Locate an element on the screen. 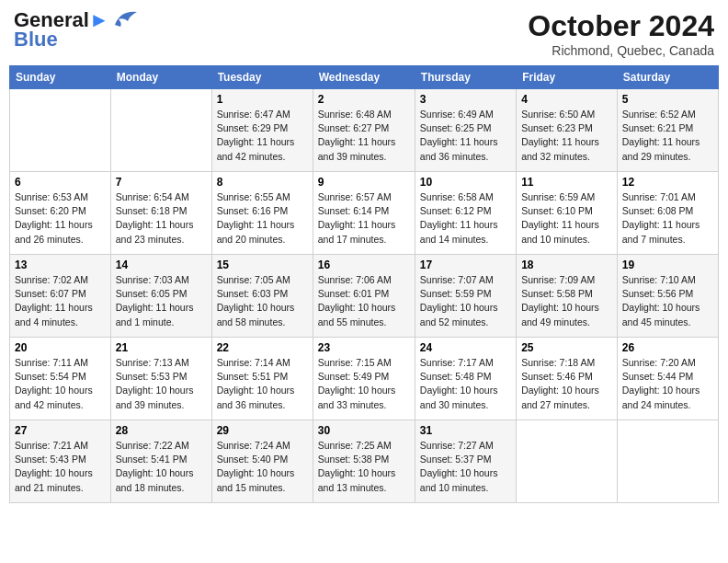  calendar-cell: 14 Sunrise: 7:03 AMSunset: 6:05 PMDaylig… is located at coordinates (161, 296).